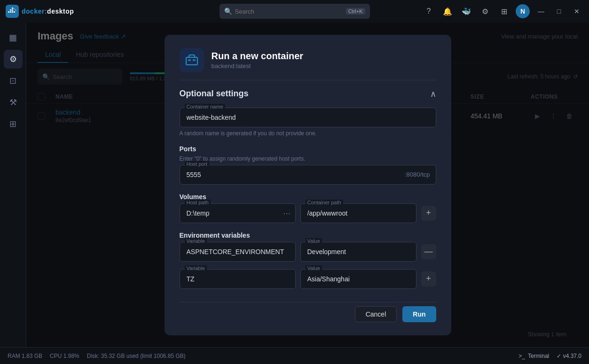 Image resolution: width=589 pixels, height=364 pixels. What do you see at coordinates (13, 38) in the screenshot?
I see `sidebar-item-containers: ▦` at bounding box center [13, 38].